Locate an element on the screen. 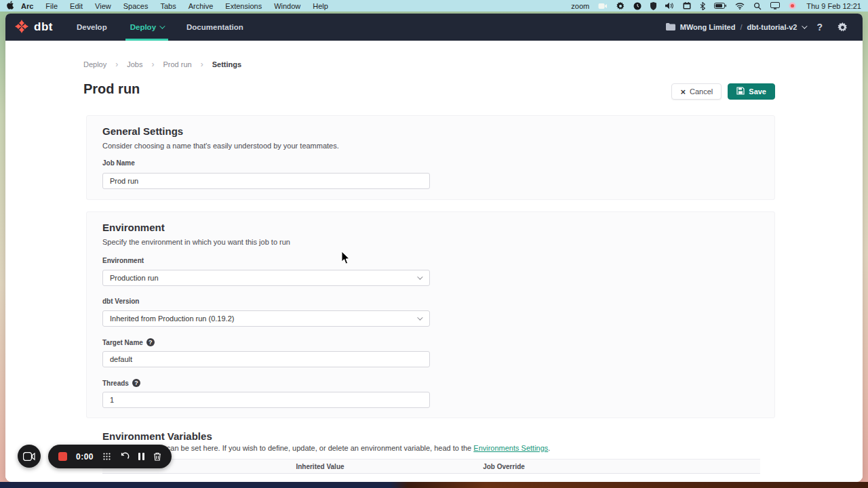 This screenshot has width=868, height=488. menubar-extensions: Extensions is located at coordinates (243, 6).